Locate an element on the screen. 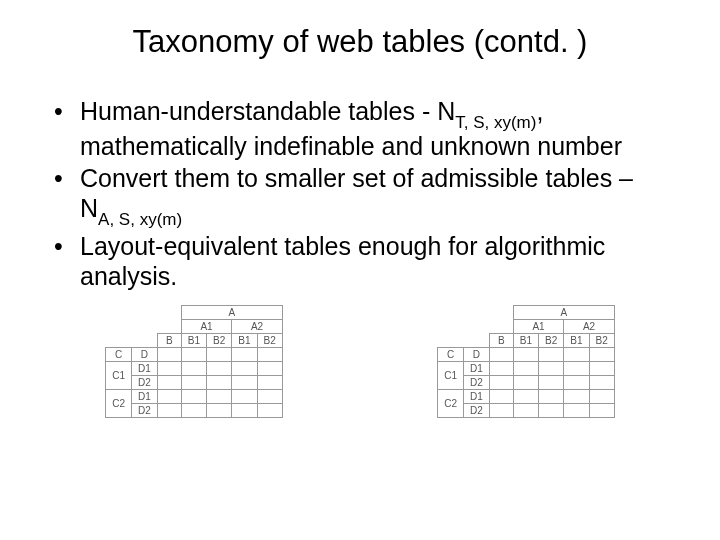 The height and width of the screenshot is (540, 720). r-C2: C2 is located at coordinates (451, 403).